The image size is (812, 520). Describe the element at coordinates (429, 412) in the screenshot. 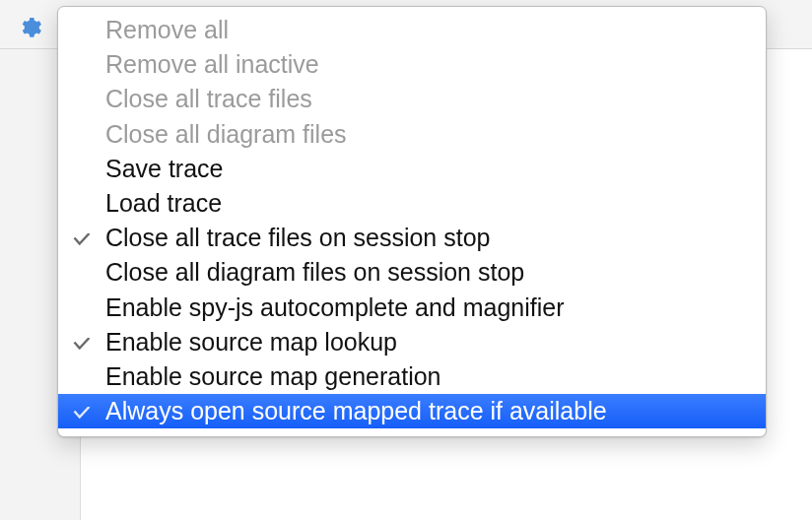

I see `menu-item-label: Always open source mapped trace if avail…` at that location.